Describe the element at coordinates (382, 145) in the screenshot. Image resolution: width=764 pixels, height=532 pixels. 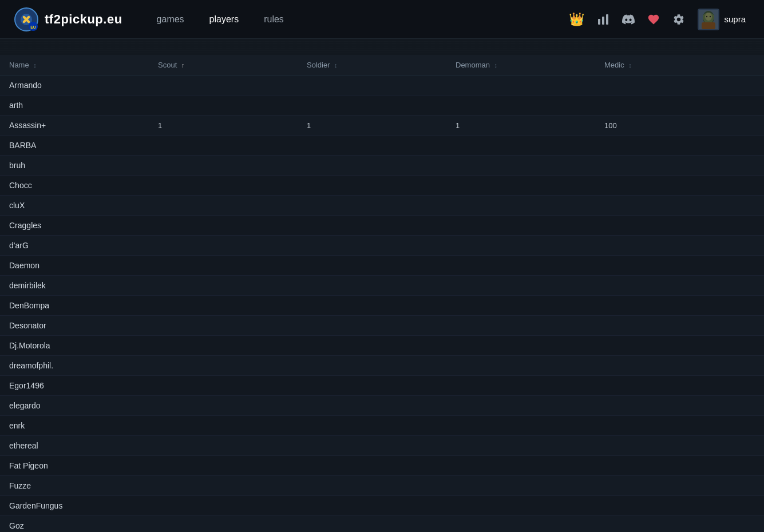
I see `table-row: BARBA` at that location.